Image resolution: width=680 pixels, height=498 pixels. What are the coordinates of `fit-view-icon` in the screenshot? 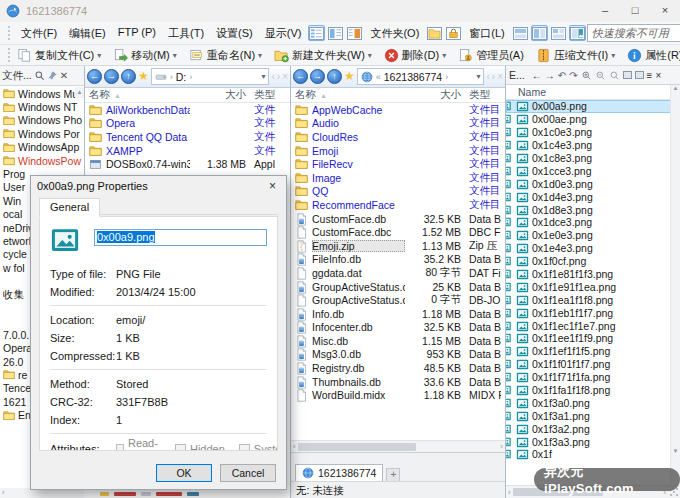 It's located at (628, 75).